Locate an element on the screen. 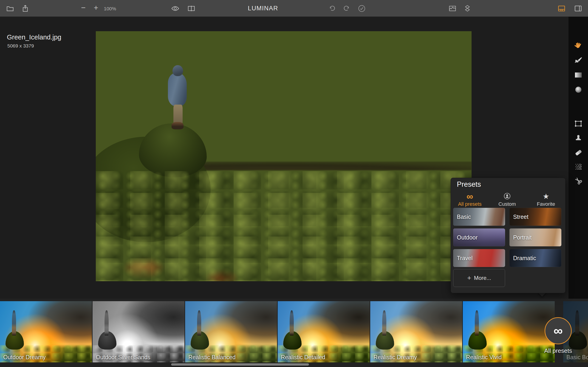 The height and width of the screenshot is (367, 588). preset-thumb-realistic-detailed: Realistic Detailed is located at coordinates (324, 332).